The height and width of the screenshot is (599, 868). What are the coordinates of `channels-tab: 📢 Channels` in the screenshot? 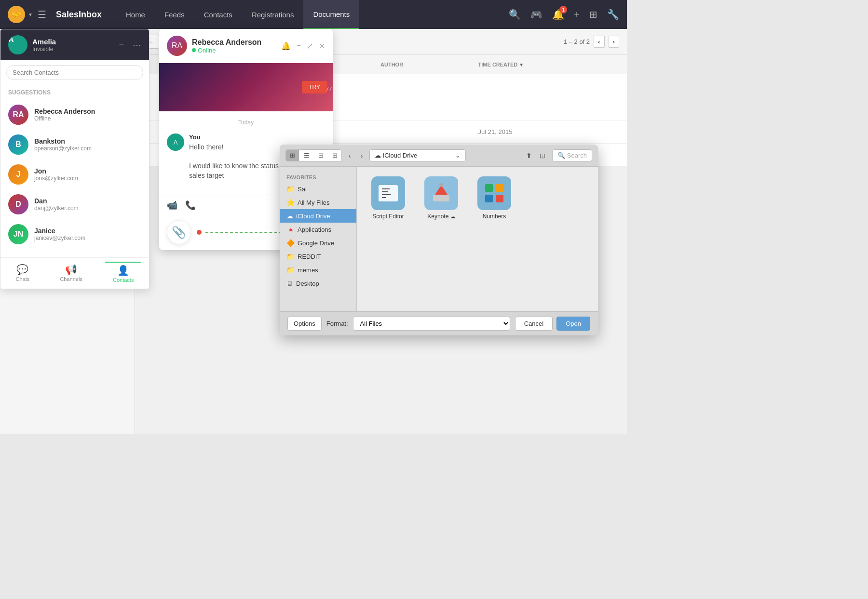 It's located at (71, 273).